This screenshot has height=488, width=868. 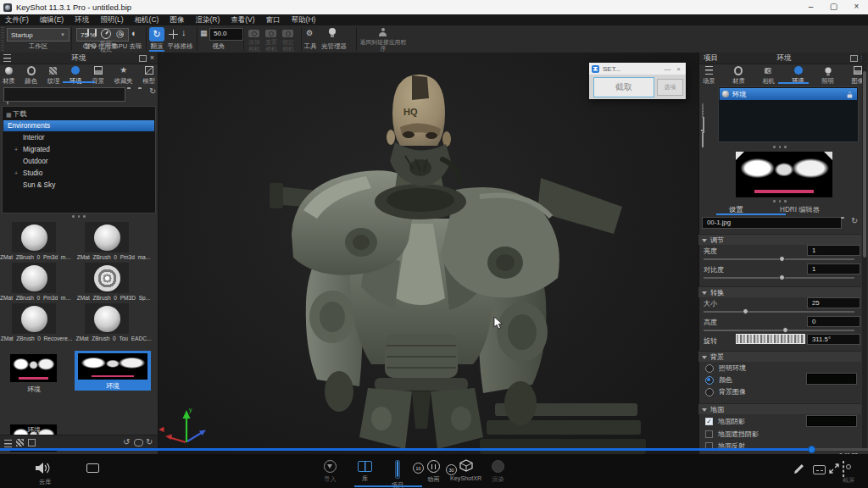 What do you see at coordinates (779, 278) in the screenshot?
I see `contrast-slider` at bounding box center [779, 278].